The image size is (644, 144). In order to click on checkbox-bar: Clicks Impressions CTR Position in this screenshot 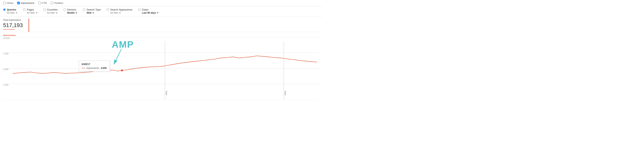, I will do `click(161, 3)`.